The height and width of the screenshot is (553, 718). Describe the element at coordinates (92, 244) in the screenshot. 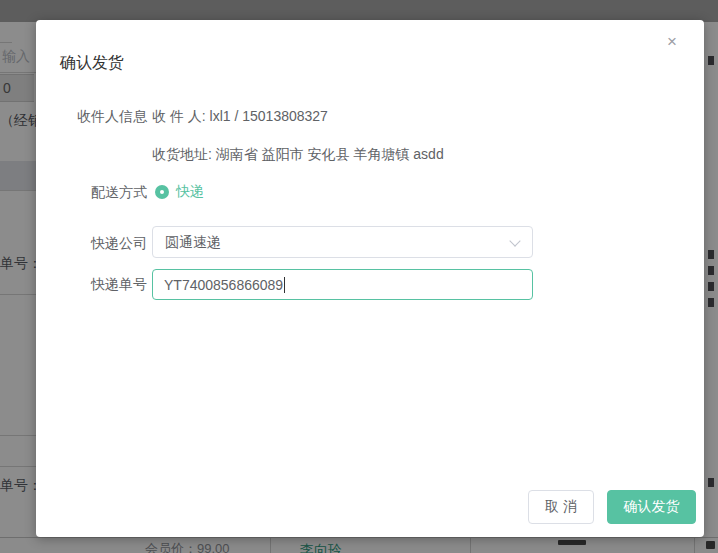

I see `courier-company-label: 快递公司` at that location.